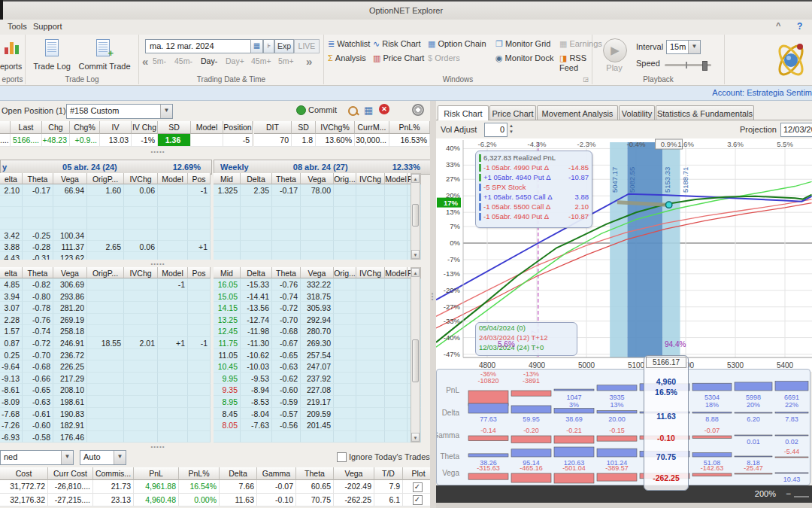 The width and height of the screenshot is (812, 508). I want to click on tab-risk-chart: Risk Chart, so click(463, 113).